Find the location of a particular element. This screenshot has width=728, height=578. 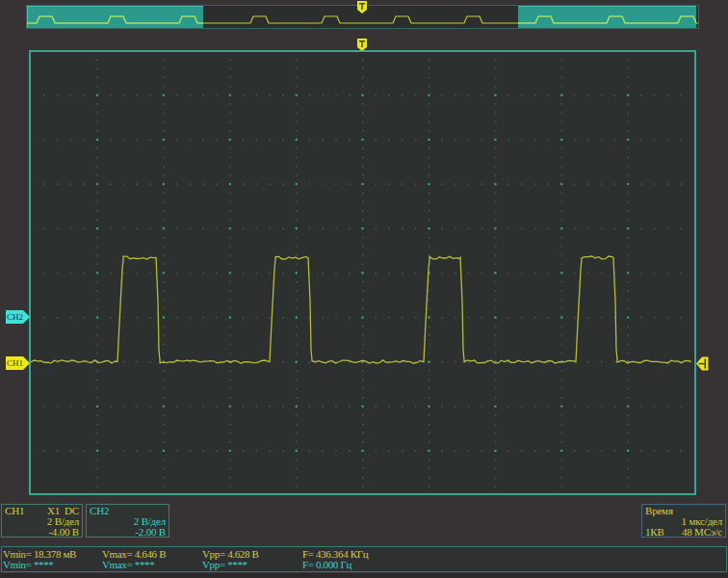

svg-text: CH2 is located at coordinates (15, 317).